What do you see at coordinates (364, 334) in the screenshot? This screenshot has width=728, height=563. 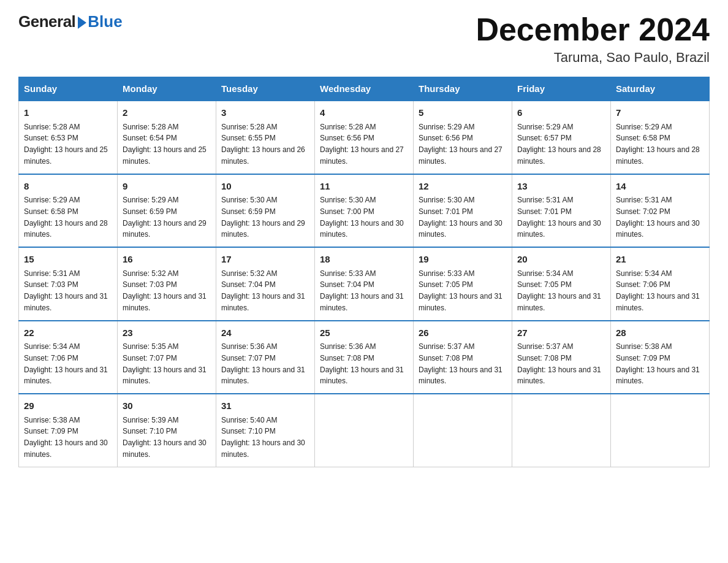 I see `day-number: 25` at bounding box center [364, 334].